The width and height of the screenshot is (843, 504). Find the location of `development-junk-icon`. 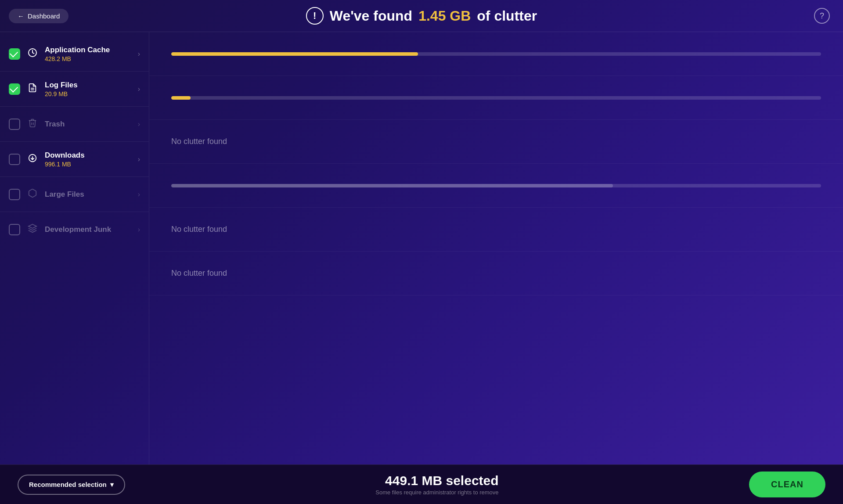

development-junk-icon is located at coordinates (32, 230).